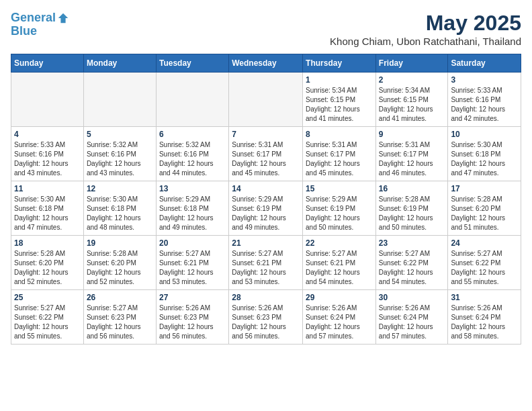  Describe the element at coordinates (120, 154) in the screenshot. I see `calendar-cell: 5Sunrise: 5:32 AM Sunset: 6:16 PM Daylig…` at that location.